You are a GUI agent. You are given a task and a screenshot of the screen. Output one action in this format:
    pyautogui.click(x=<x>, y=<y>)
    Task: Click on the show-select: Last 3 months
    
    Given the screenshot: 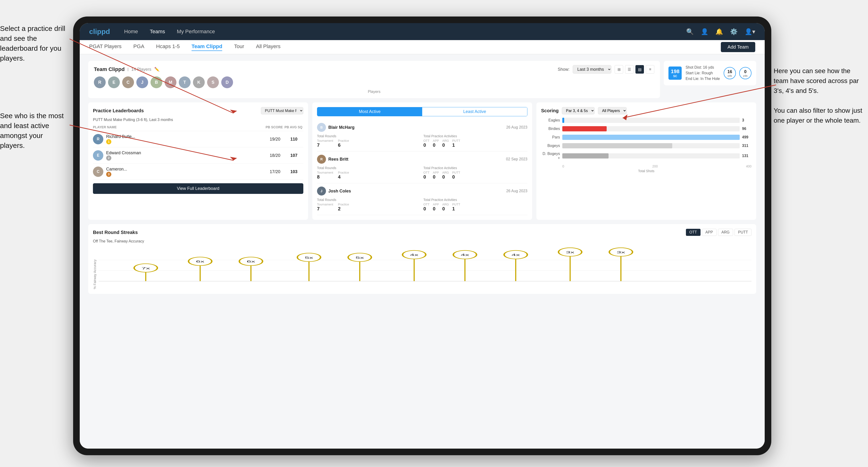 What is the action you would take?
    pyautogui.click(x=592, y=69)
    